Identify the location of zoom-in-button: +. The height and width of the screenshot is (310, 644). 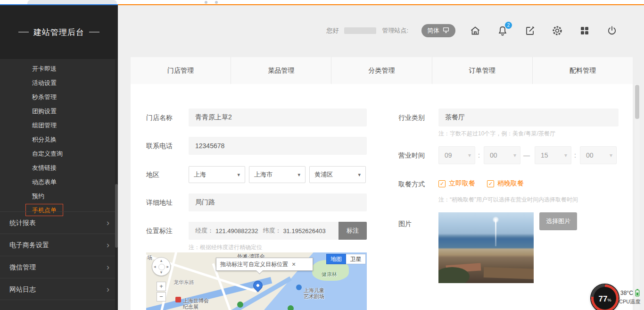
(161, 286).